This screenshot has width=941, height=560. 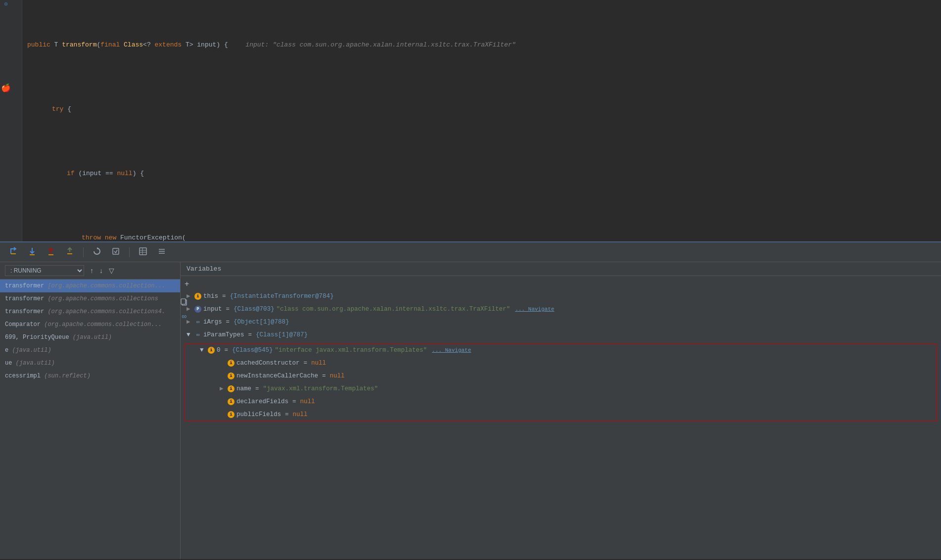 What do you see at coordinates (90, 271) in the screenshot?
I see `frames-header: : RUNNING ↑ ↓ ▽` at bounding box center [90, 271].